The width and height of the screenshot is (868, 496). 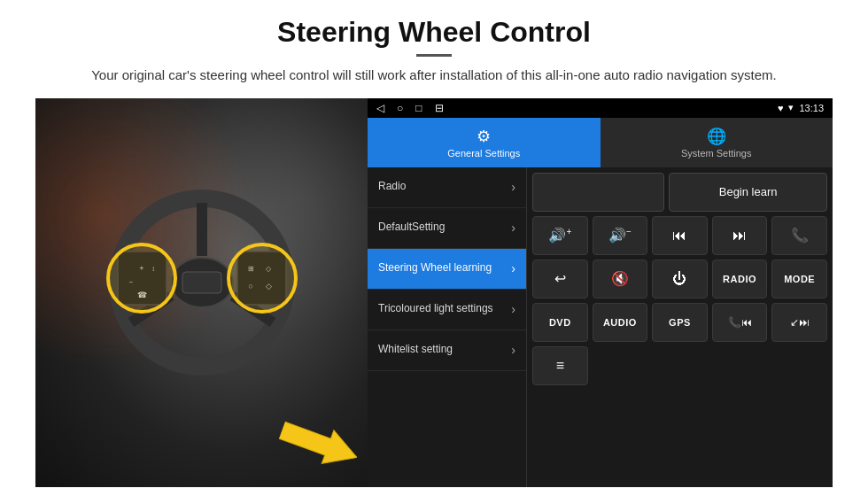 I want to click on ctrl-row-2: ↩ 🔇 ⏻ RADIO MODE, so click(x=680, y=279).